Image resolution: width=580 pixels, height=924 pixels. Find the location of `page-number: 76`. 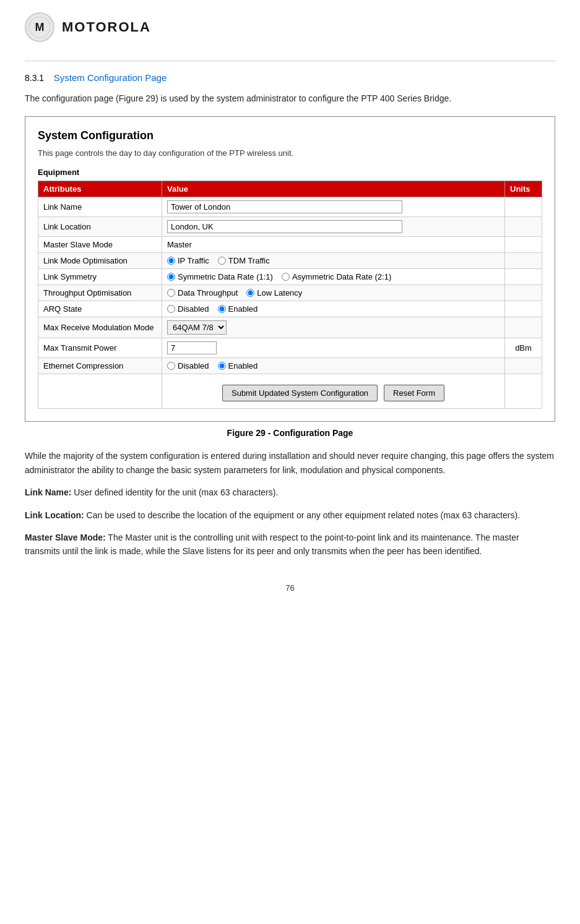

page-number: 76 is located at coordinates (290, 588).